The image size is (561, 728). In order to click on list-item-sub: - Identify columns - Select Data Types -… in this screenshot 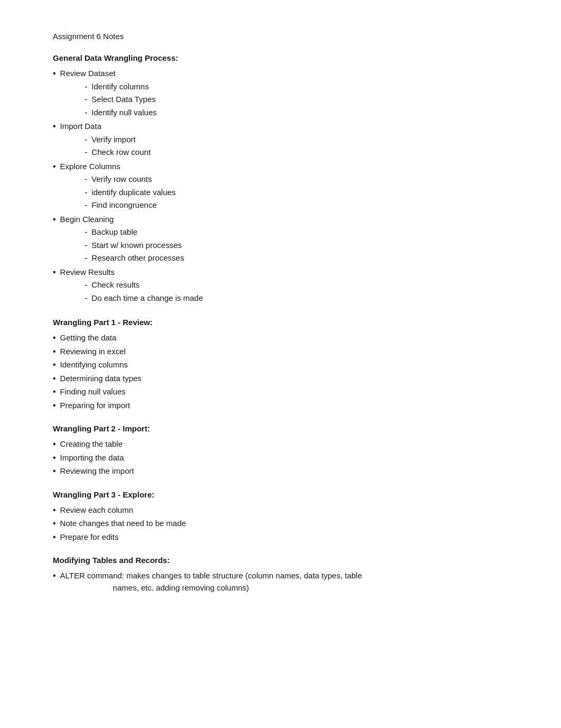, I will do `click(280, 100)`.